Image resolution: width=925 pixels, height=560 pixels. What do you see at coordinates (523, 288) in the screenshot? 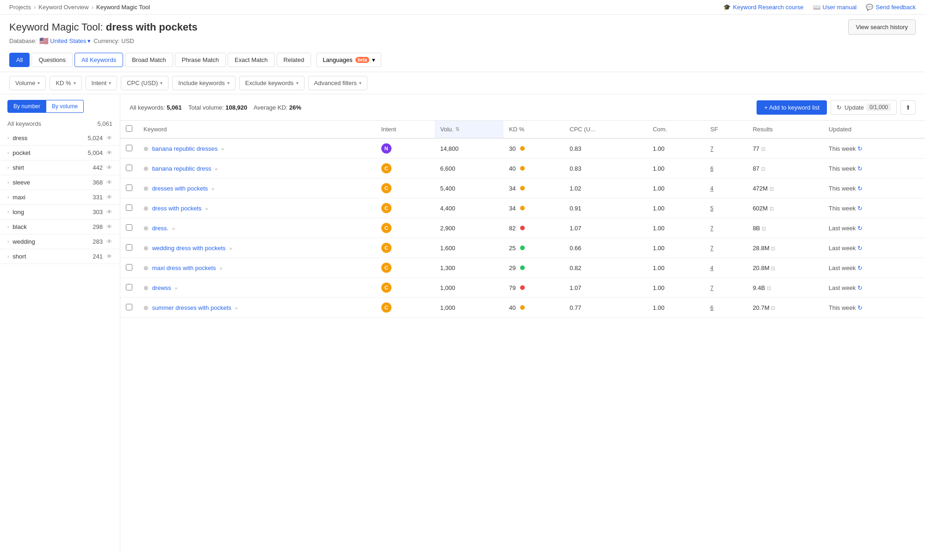
I see `table-row: ⊕ drewss » C 1,000 79 1.07 1.00 7 9.4B ⊡…` at bounding box center [523, 288].